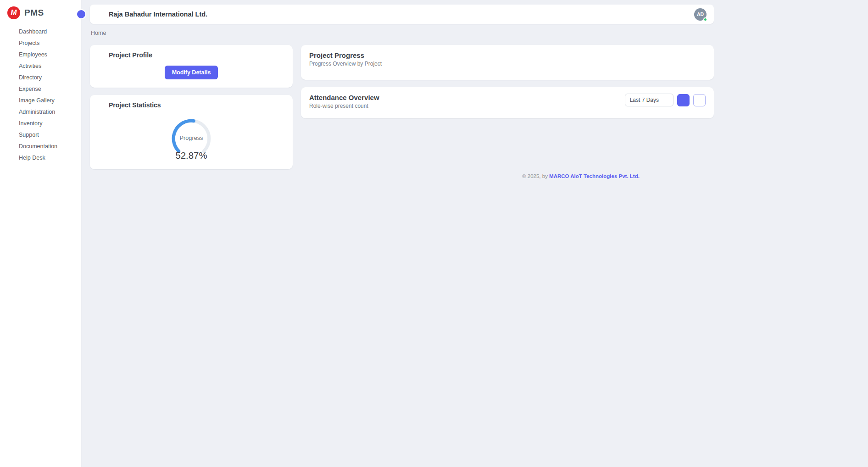 The image size is (868, 467). What do you see at coordinates (158, 14) in the screenshot?
I see `company-name: Raja Bahadur International Ltd.` at bounding box center [158, 14].